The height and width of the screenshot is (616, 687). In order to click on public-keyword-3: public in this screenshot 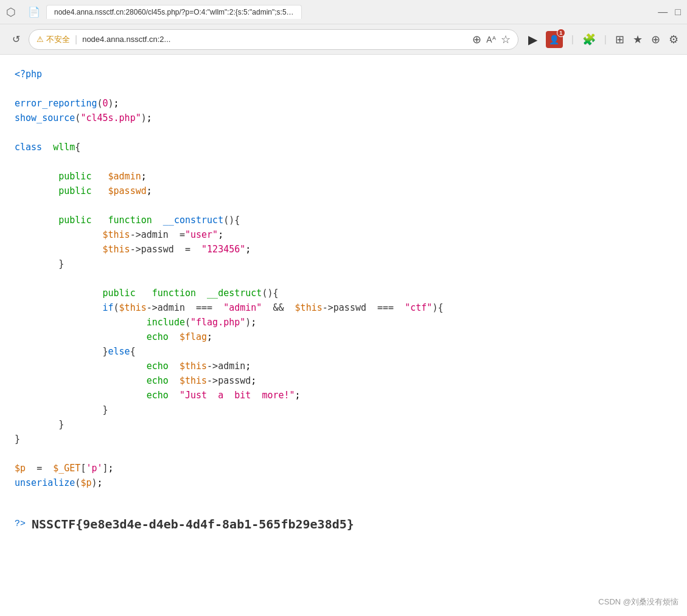, I will do `click(75, 220)`.